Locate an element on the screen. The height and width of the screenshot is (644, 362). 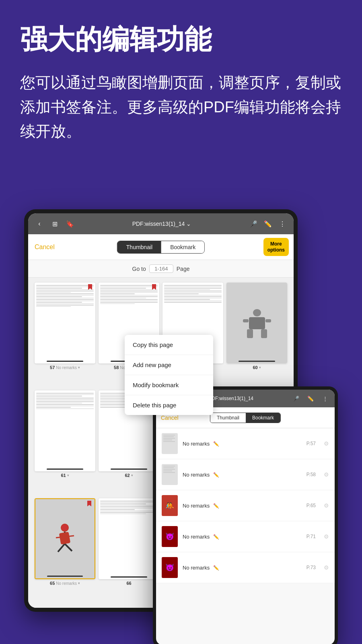
thumb-label-62: 62 ▾ is located at coordinates (129, 475).